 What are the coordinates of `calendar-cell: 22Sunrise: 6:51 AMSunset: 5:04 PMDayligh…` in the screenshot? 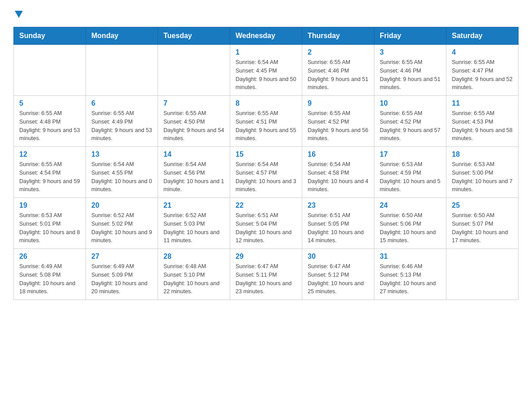 It's located at (266, 223).